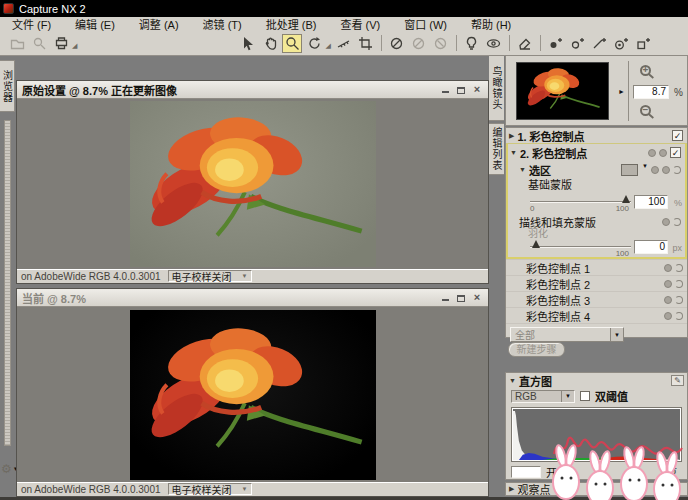  What do you see at coordinates (678, 136) in the screenshot?
I see `step-1-enabled-checkbox: ✓` at bounding box center [678, 136].